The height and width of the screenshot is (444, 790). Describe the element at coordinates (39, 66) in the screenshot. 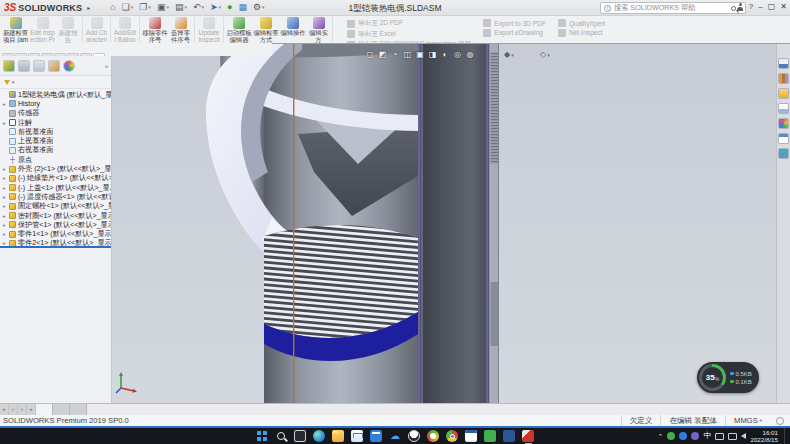

I see `configuration-manager-tab` at that location.